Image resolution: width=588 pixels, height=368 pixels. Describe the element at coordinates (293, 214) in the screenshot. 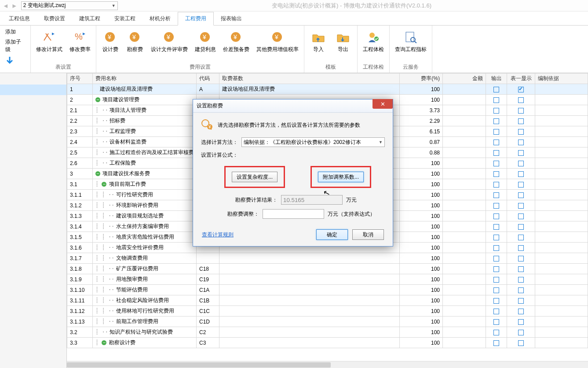

I see `adjust-input` at that location.